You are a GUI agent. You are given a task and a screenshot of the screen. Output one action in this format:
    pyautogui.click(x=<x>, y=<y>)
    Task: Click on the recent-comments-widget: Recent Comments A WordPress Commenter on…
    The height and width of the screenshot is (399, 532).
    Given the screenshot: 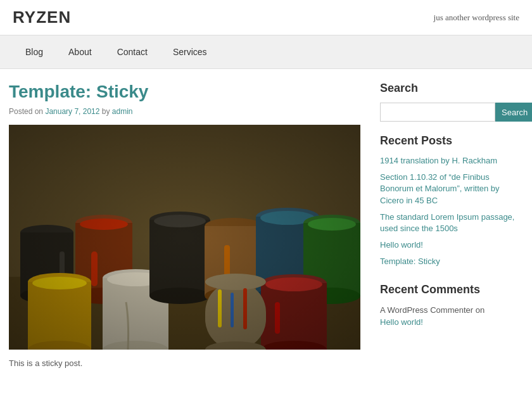 What is the action you would take?
    pyautogui.click(x=450, y=306)
    